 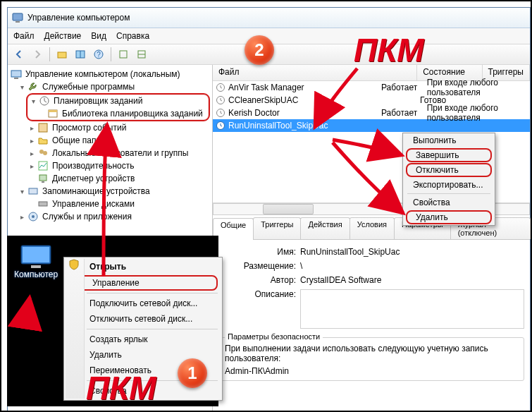 I want to click on security-line2: Admin-ПК\Admin, so click(x=371, y=371).